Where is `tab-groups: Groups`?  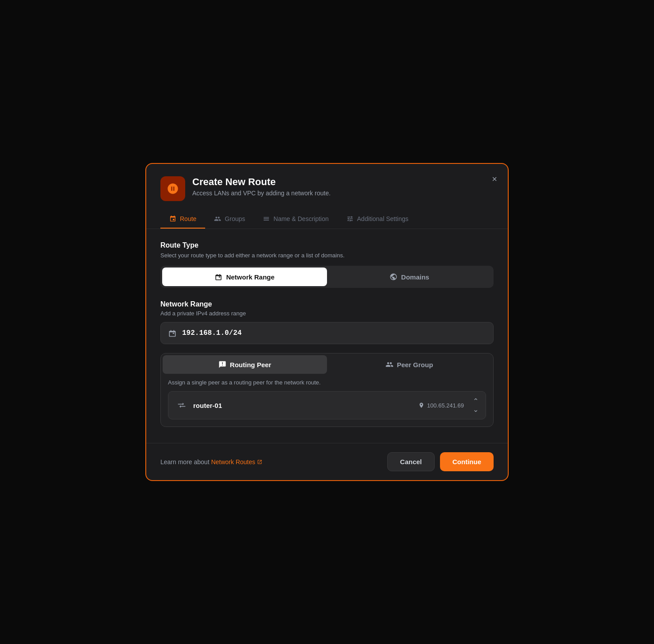
tab-groups: Groups is located at coordinates (230, 219).